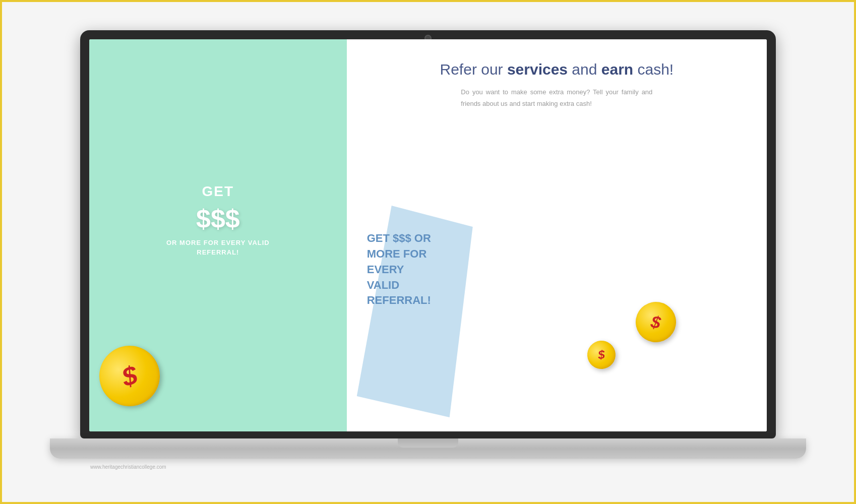 The height and width of the screenshot is (504, 856). I want to click on description-text: Do you want to make some extra money? Te…, so click(557, 98).